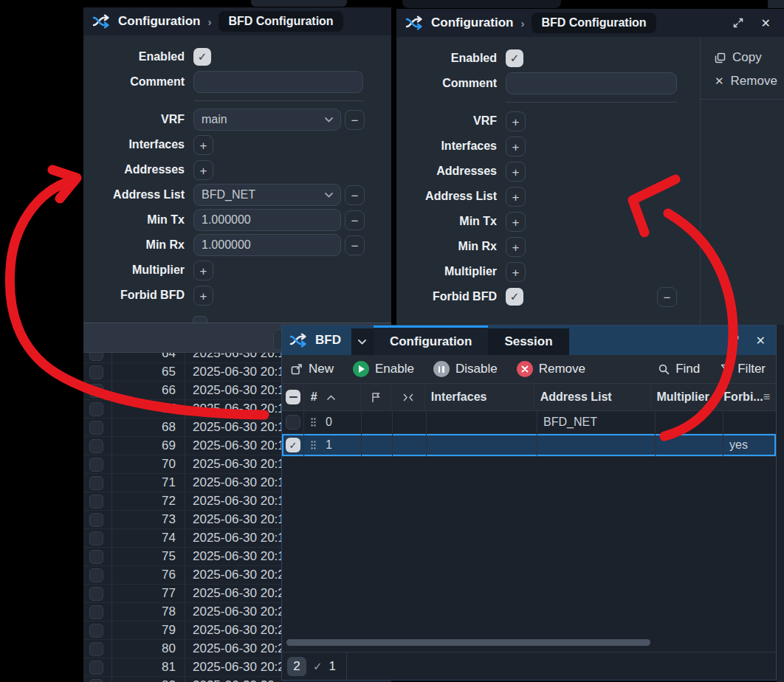  Describe the element at coordinates (431, 340) in the screenshot. I see `tab-configuration: Configuration` at that location.